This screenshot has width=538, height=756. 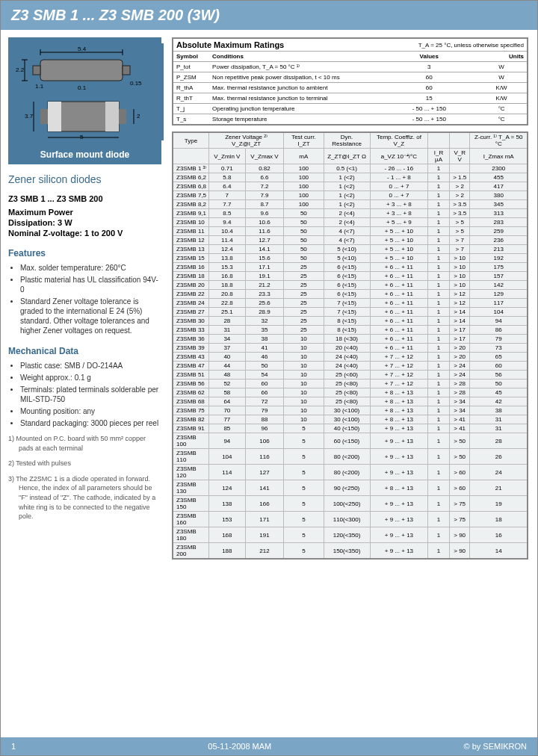 I want to click on table-cell: 150(<350), so click(x=347, y=551).